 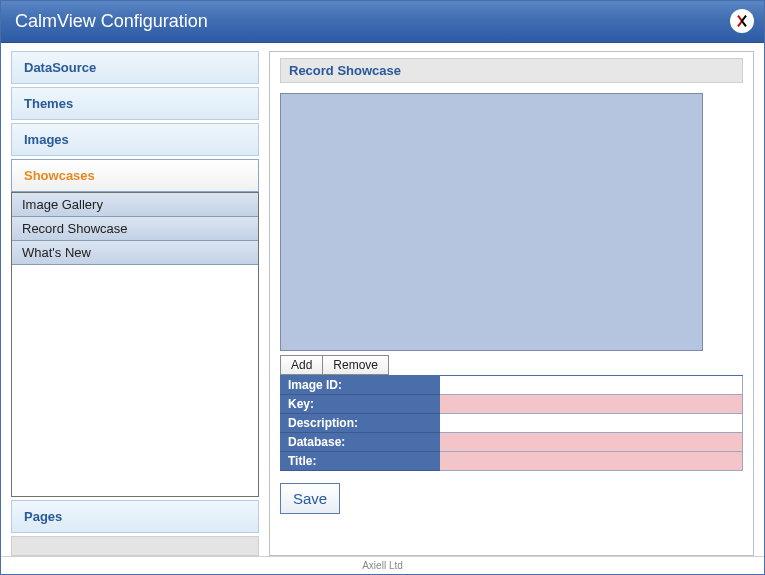 I want to click on nav-datasource: DataSource, so click(x=135, y=68).